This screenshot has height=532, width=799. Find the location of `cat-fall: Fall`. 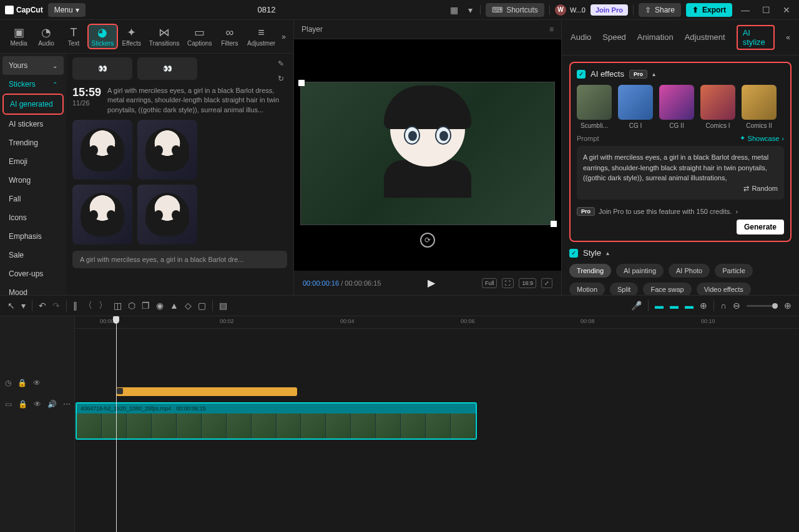

cat-fall: Fall is located at coordinates (33, 199).